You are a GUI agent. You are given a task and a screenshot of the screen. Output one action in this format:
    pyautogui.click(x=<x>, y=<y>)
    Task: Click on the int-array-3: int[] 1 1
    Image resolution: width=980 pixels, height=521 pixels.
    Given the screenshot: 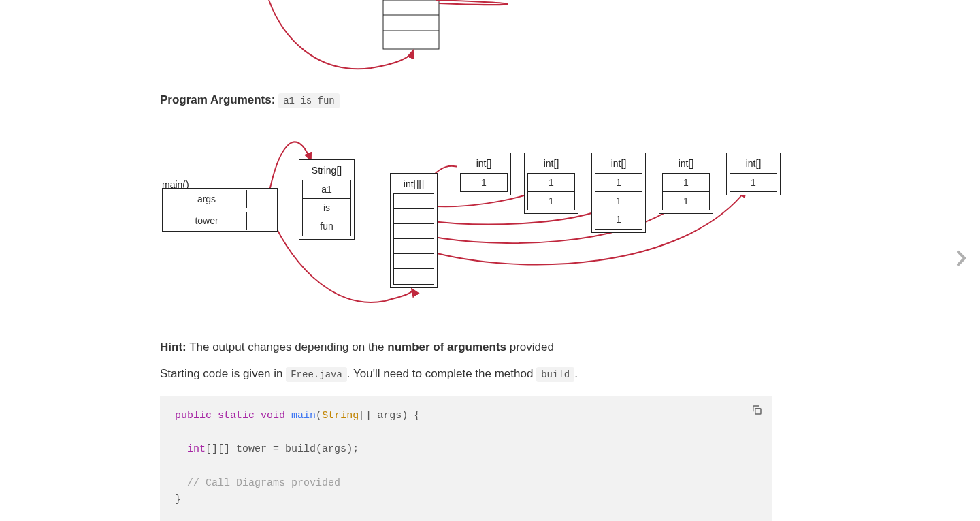 What is the action you would take?
    pyautogui.click(x=686, y=183)
    